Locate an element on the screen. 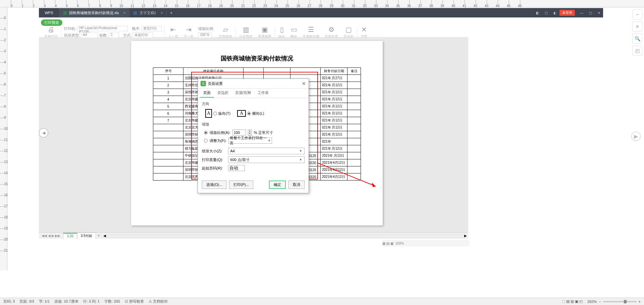 This screenshot has width=644, height=305. margins-button: ▢页边距 is located at coordinates (348, 32).